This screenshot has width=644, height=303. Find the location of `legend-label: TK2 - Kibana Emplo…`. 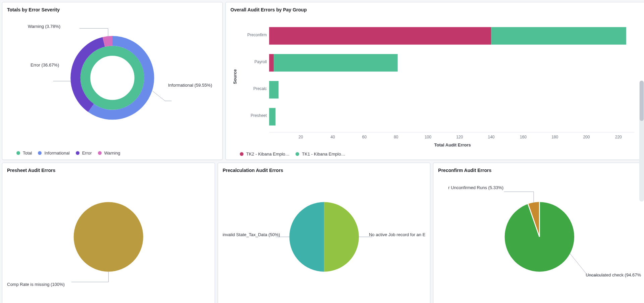

legend-label: TK2 - Kibana Emplo… is located at coordinates (268, 154).